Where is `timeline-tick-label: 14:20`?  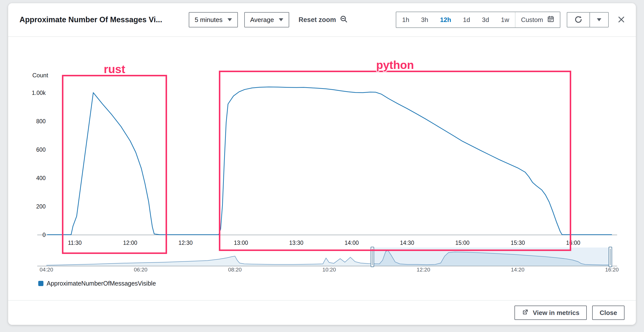 timeline-tick-label: 14:20 is located at coordinates (518, 270).